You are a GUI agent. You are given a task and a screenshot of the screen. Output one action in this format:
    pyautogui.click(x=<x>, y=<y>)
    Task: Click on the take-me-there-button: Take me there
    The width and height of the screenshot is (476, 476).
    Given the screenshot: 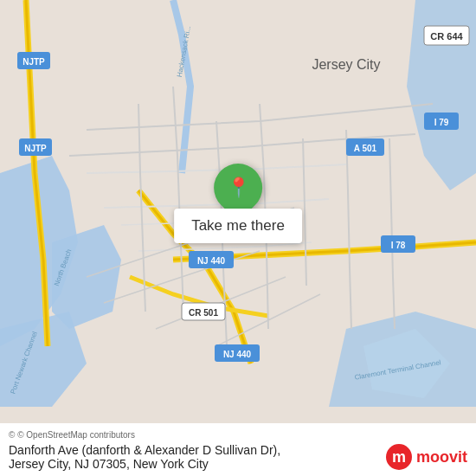 What is the action you would take?
    pyautogui.click(x=238, y=226)
    